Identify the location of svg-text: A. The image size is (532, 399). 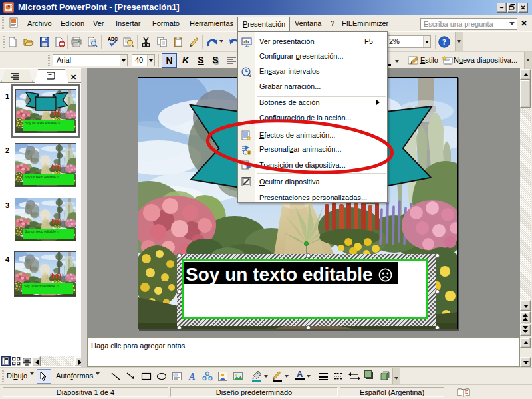
(192, 376).